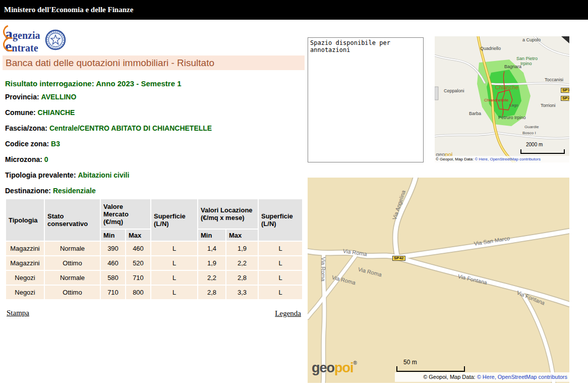 The height and width of the screenshot is (392, 588). What do you see at coordinates (454, 91) in the screenshot?
I see `map-label: Ceppaloni` at bounding box center [454, 91].